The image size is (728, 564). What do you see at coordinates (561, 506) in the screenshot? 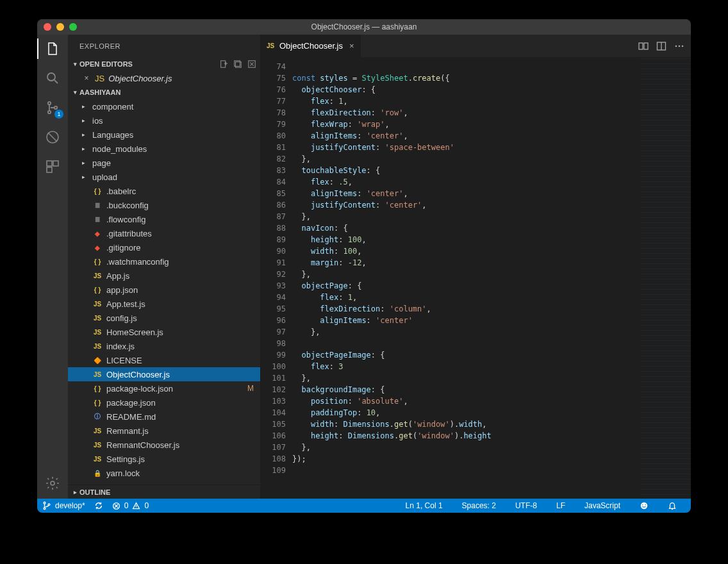
I see `eol-status: LF` at bounding box center [561, 506].